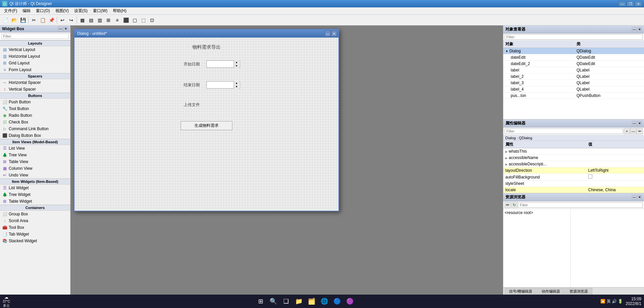 The image size is (644, 308). I want to click on wb-item-column-view: ▦ Column View, so click(35, 168).